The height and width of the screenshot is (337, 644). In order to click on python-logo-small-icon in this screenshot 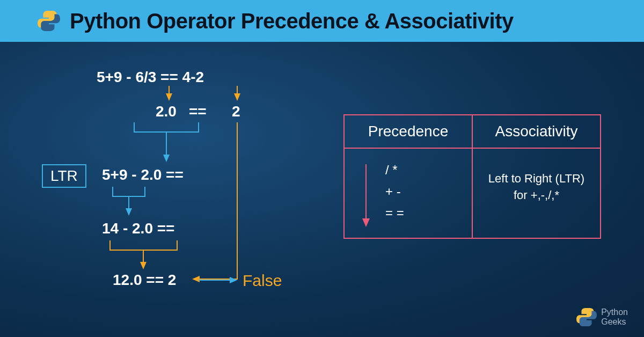, I will do `click(587, 317)`.